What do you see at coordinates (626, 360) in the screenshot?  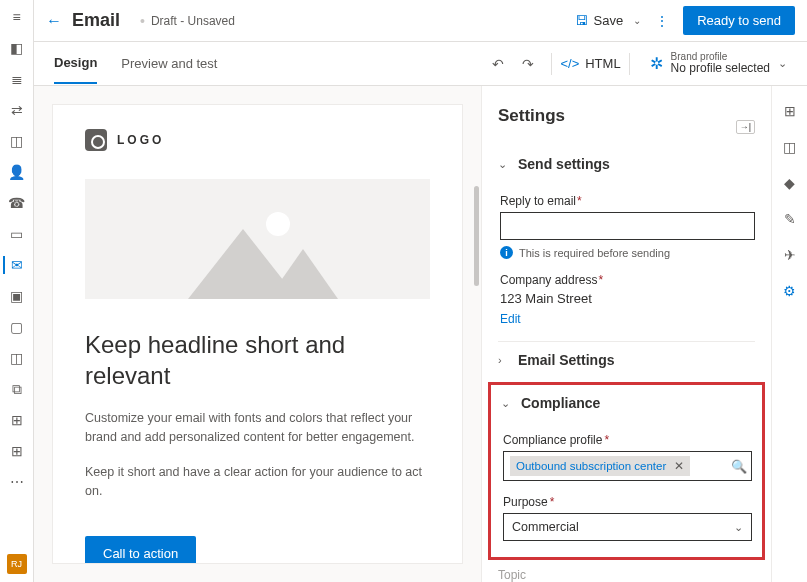 I see `section-email-settings: › Email Settings` at bounding box center [626, 360].